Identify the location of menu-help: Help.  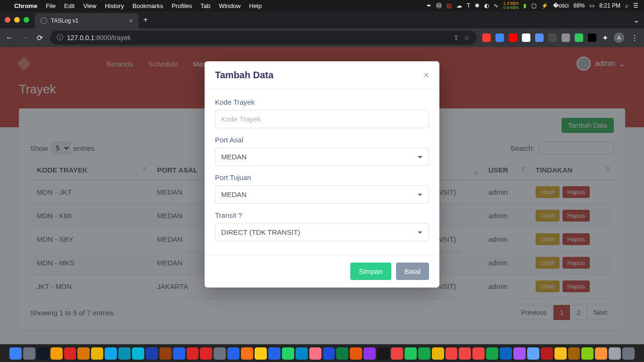
(256, 6).